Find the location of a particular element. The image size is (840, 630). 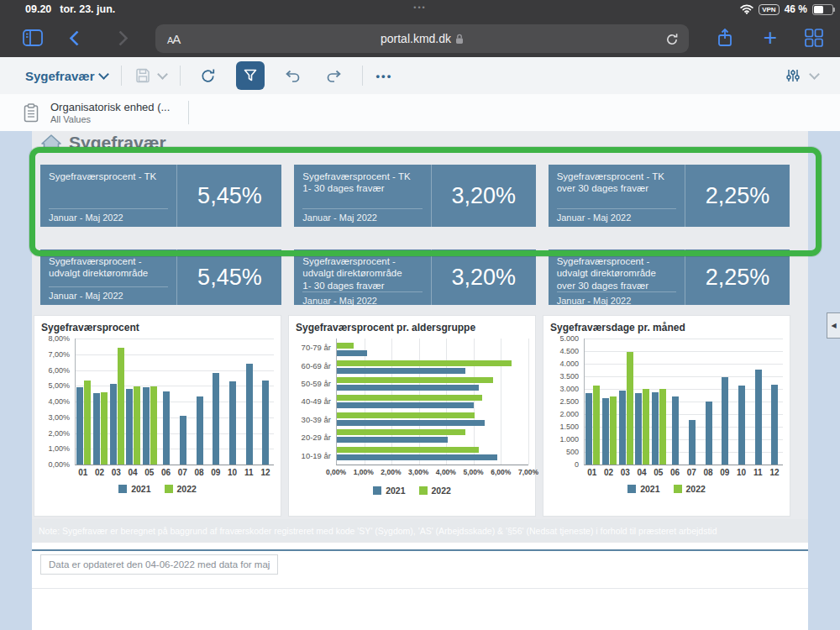

undo-button is located at coordinates (292, 76).